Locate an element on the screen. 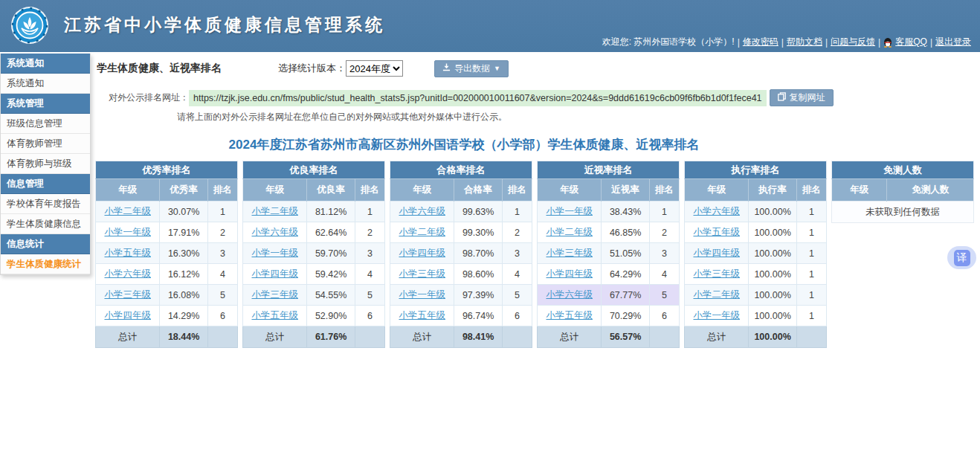  sidebar-item-pe-teacher-class: 体育教师与班级 is located at coordinates (45, 164).